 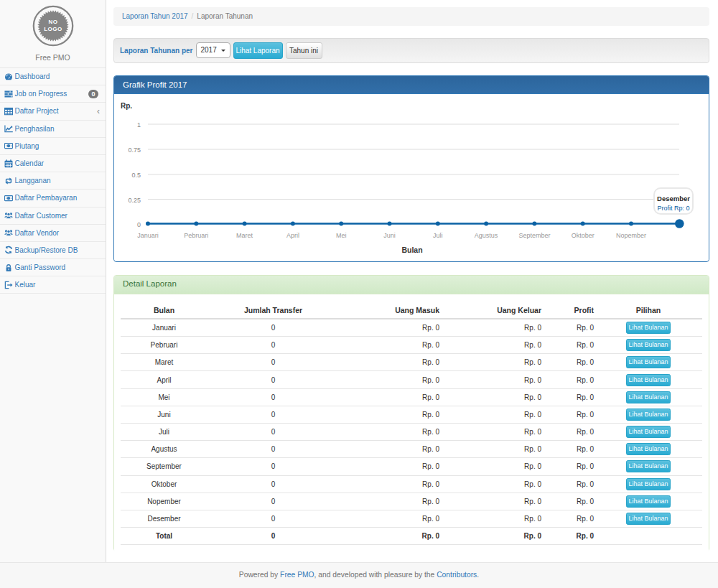 I want to click on svg-text: 0.5, so click(x=136, y=175).